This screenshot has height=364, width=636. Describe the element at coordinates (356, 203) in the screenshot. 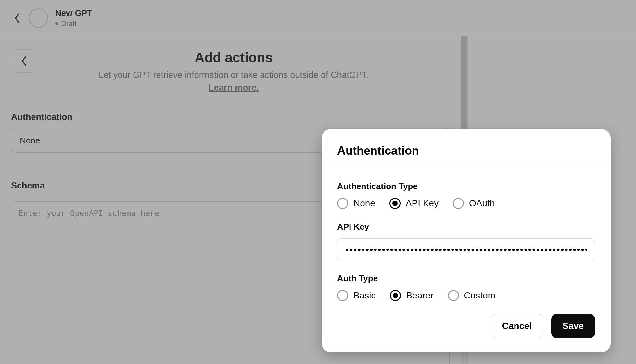

I see `auth-type-option-none: None` at that location.